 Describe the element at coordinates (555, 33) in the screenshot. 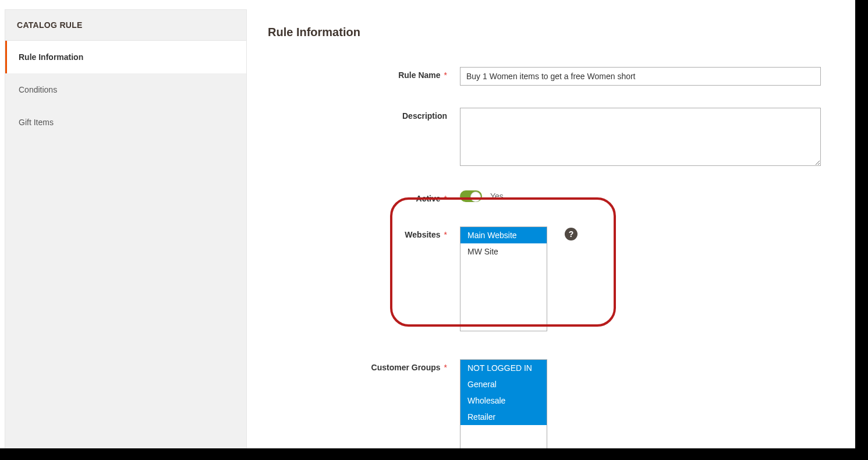

I see `page-title: Rule Information` at that location.